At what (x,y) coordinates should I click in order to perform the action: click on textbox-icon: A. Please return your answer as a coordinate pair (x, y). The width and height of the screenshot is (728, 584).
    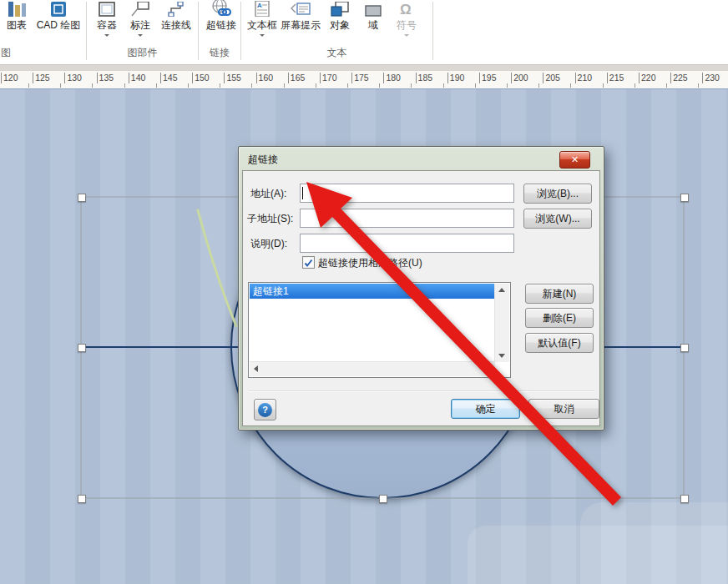
    Looking at the image, I should click on (262, 8).